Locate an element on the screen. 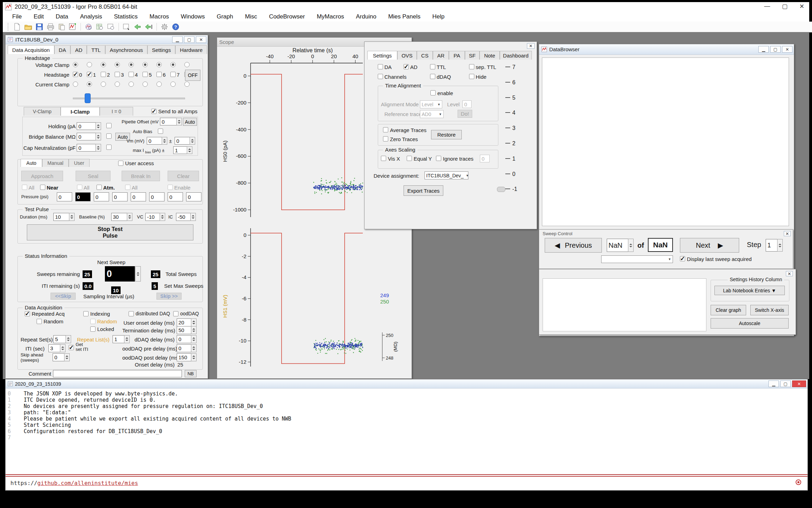  locked-checkbox is located at coordinates (93, 329).